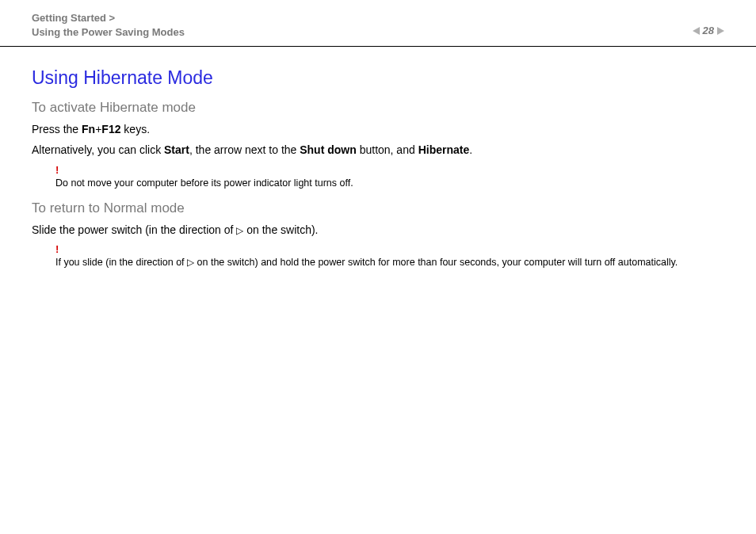  Describe the element at coordinates (378, 24) in the screenshot. I see `page-header: Getting Started > Using the Power Saving…` at that location.